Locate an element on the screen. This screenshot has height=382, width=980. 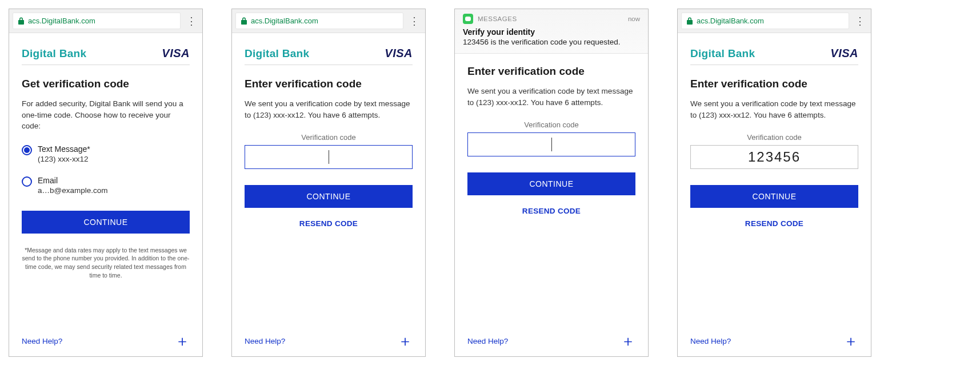
option-label: Text Message* is located at coordinates (64, 149).